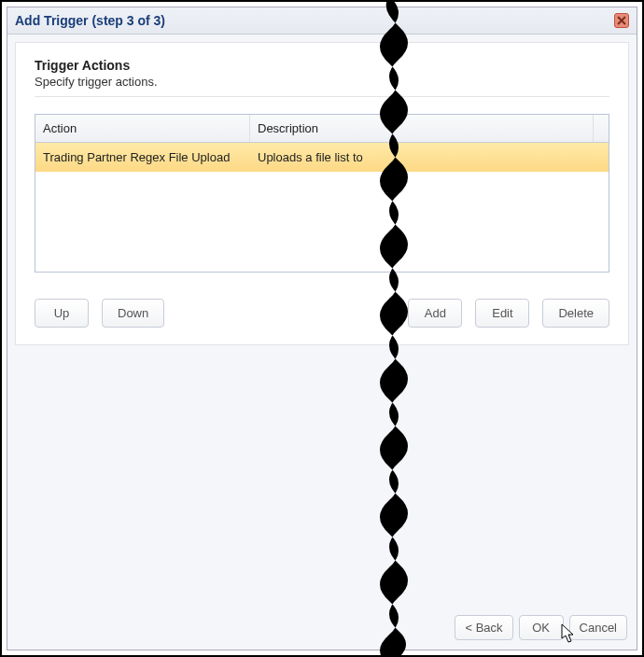 This screenshot has width=644, height=657. I want to click on close-button, so click(622, 21).